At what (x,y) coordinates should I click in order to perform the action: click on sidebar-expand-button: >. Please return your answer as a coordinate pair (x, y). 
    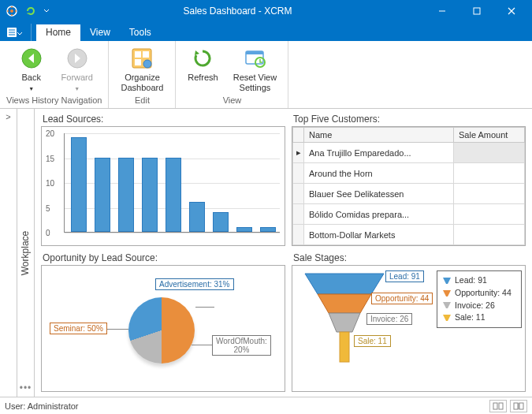
    Looking at the image, I should click on (9, 252).